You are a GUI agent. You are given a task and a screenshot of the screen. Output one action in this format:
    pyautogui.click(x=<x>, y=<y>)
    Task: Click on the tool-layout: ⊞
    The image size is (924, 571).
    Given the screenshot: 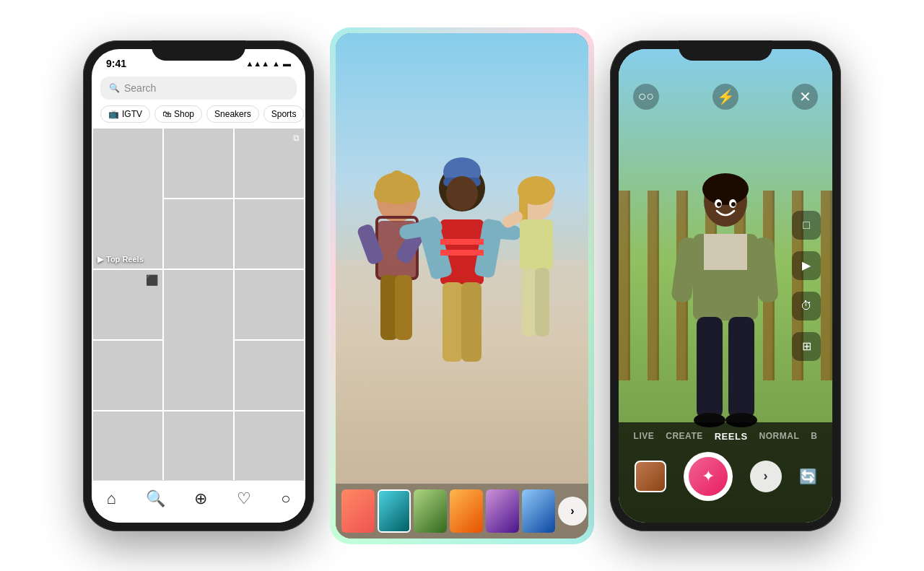 What is the action you would take?
    pyautogui.click(x=806, y=346)
    